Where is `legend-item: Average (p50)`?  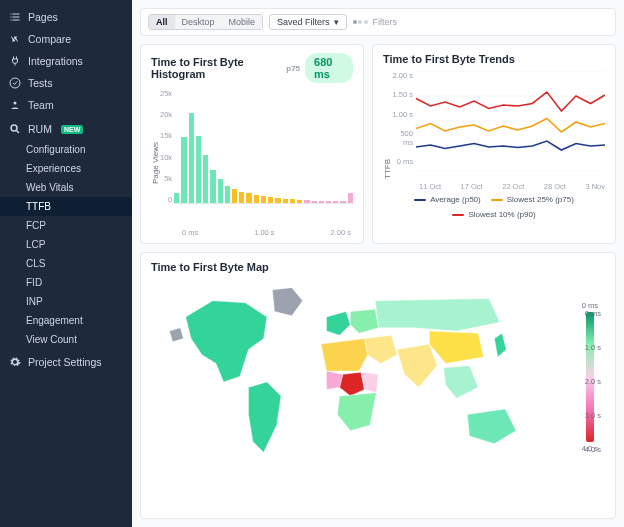
legend-item: Average (p50) is located at coordinates (448, 200).